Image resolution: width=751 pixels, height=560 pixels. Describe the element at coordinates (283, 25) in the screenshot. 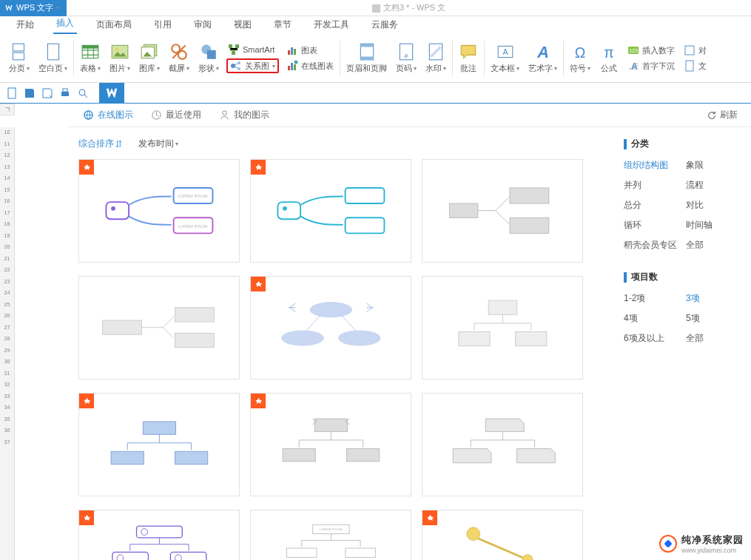

I see `menu-sections: 章节` at that location.